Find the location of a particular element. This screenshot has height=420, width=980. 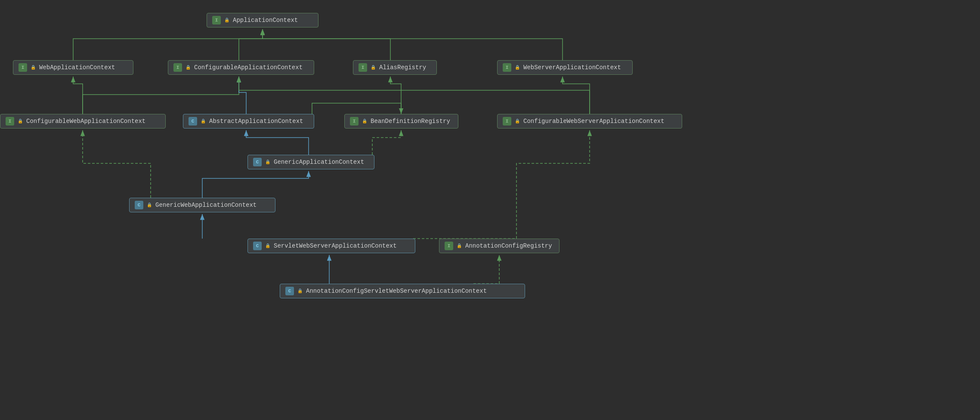

node-annotation-config-registry: I 🔒 AnnotationConfigRegistry is located at coordinates (499, 246).